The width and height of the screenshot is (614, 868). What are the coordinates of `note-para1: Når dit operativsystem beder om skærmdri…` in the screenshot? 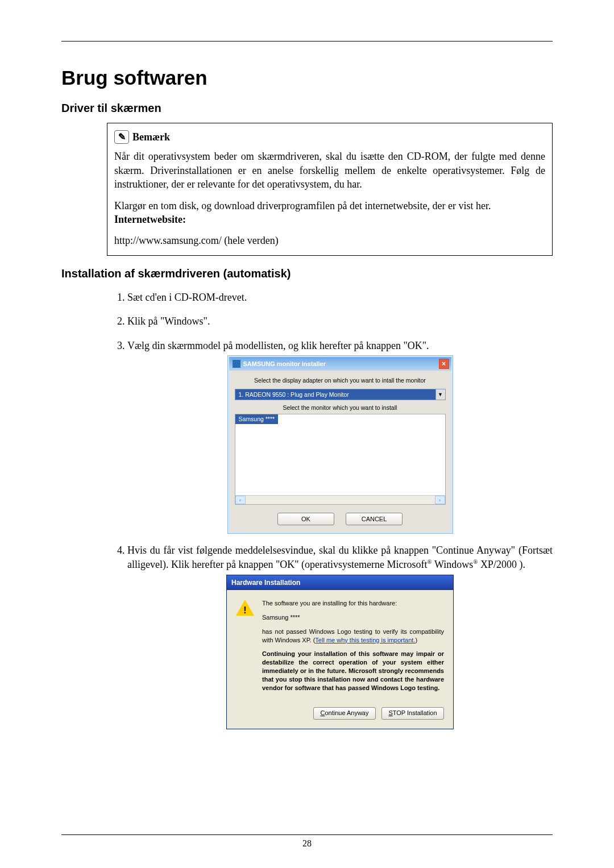 It's located at (330, 171).